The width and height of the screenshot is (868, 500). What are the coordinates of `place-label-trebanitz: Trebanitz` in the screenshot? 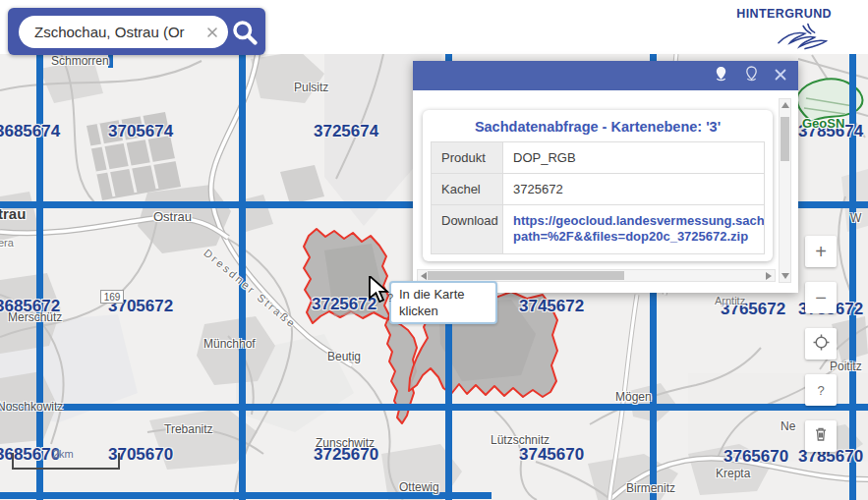 It's located at (189, 429).